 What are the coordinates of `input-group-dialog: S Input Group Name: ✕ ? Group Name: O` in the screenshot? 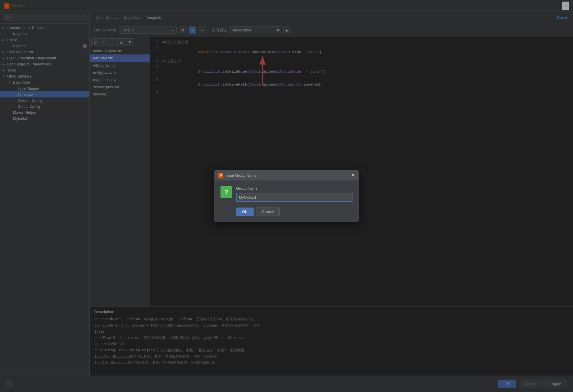 It's located at (286, 196).